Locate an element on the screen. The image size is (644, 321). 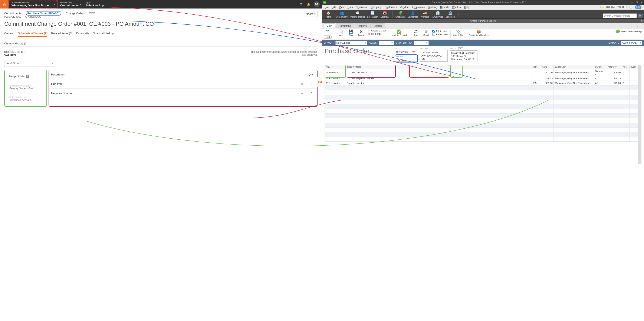
expand-icon: ⤢ is located at coordinates (638, 27).